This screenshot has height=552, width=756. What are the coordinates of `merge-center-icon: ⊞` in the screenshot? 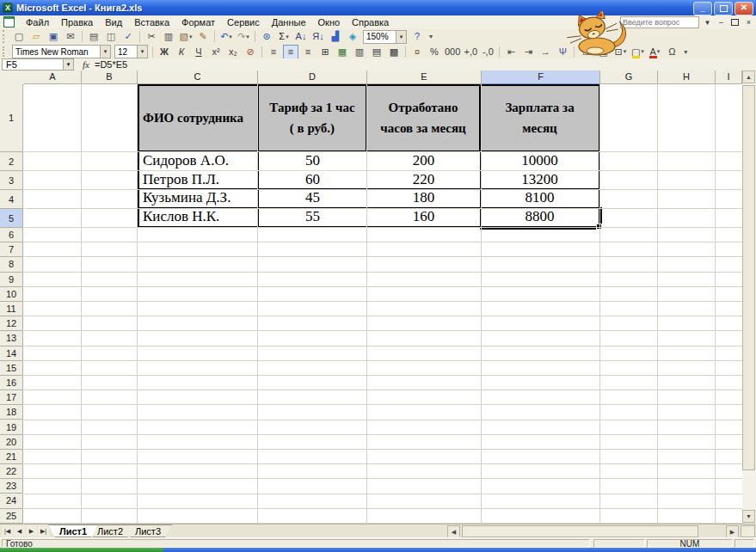 It's located at (325, 52).